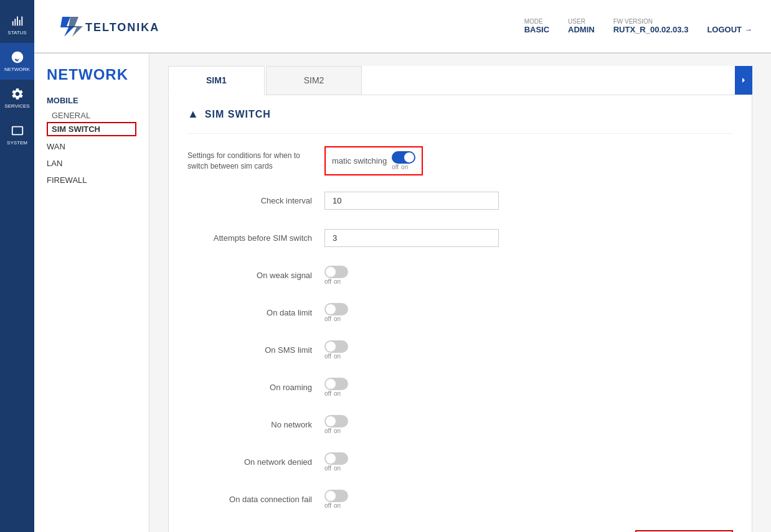  Describe the element at coordinates (193, 114) in the screenshot. I see `collapse-icon: ▲` at that location.